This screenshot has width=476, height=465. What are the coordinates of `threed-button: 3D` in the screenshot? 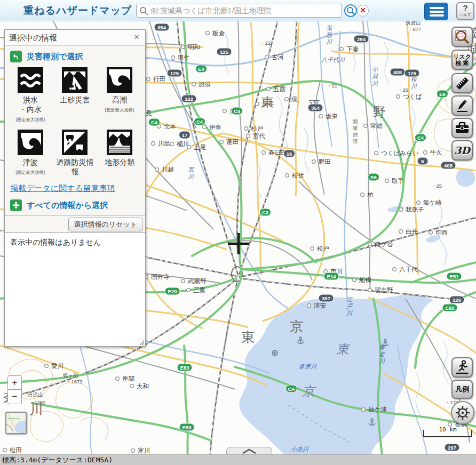 It's located at (462, 150).